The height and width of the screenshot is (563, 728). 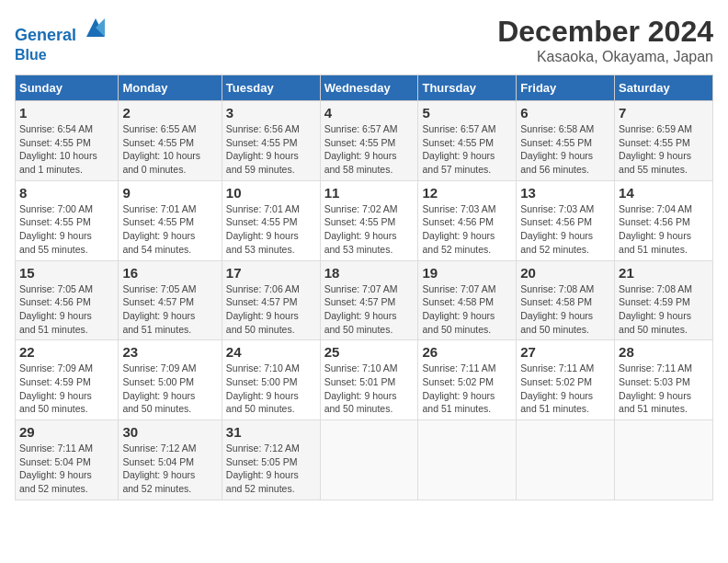 What do you see at coordinates (605, 57) in the screenshot?
I see `subtitle: Kasaoka, Okayama, Japan` at bounding box center [605, 57].